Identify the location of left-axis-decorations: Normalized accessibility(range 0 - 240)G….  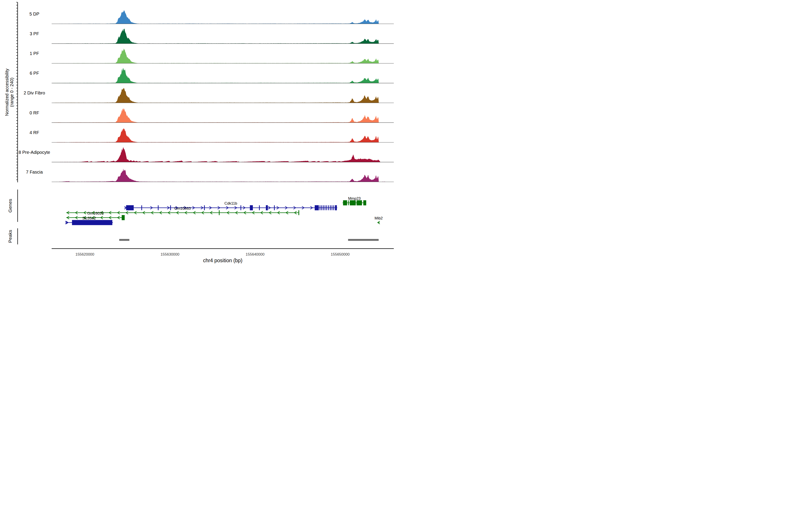
(11, 124).